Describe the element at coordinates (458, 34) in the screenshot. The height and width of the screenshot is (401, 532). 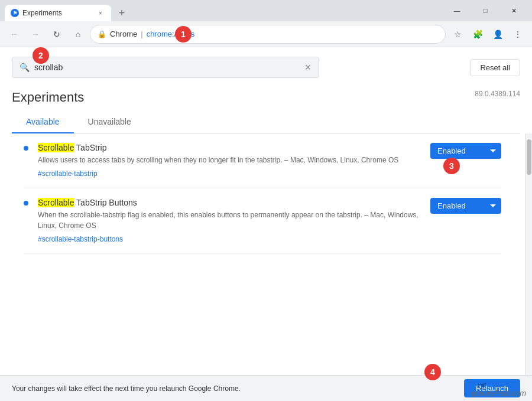
I see `star-button: ☆` at that location.